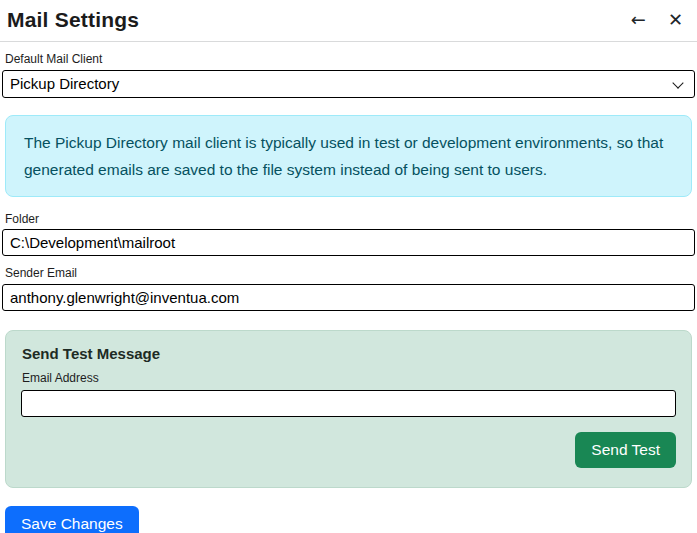  Describe the element at coordinates (348, 84) in the screenshot. I see `default-mail-client-select-wrap: Pickup Directory` at that location.